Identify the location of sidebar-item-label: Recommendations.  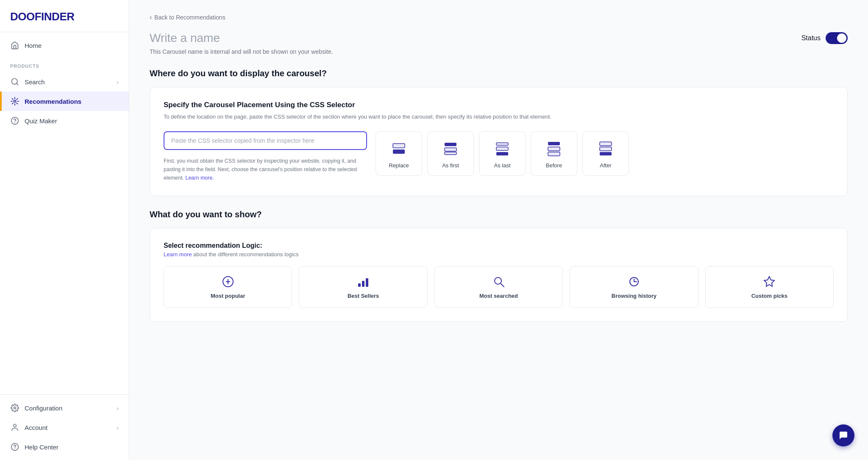
(53, 102).